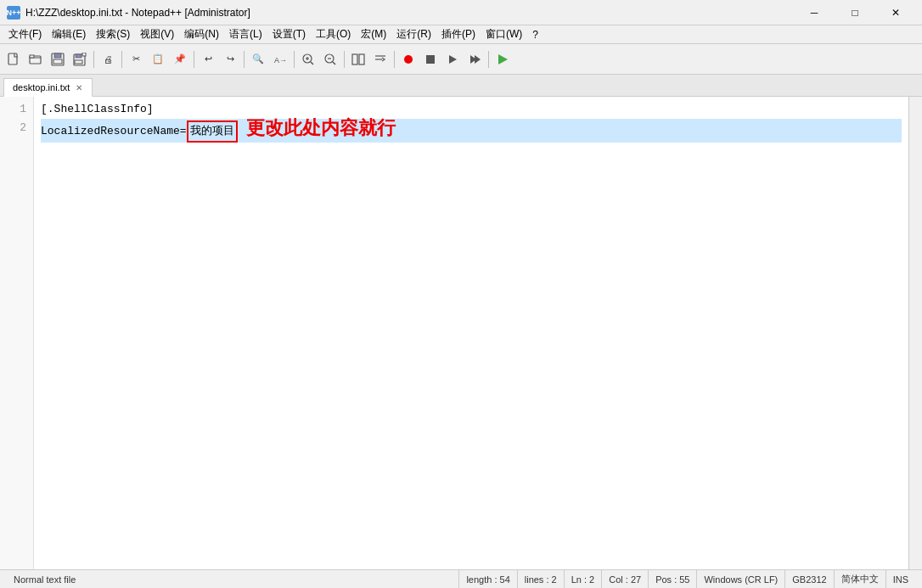 The width and height of the screenshot is (922, 588). Describe the element at coordinates (461, 59) in the screenshot. I see `toolbar: 🖨 ✂ 📋 📌 ↩ ↪ 🔍 A→B` at that location.